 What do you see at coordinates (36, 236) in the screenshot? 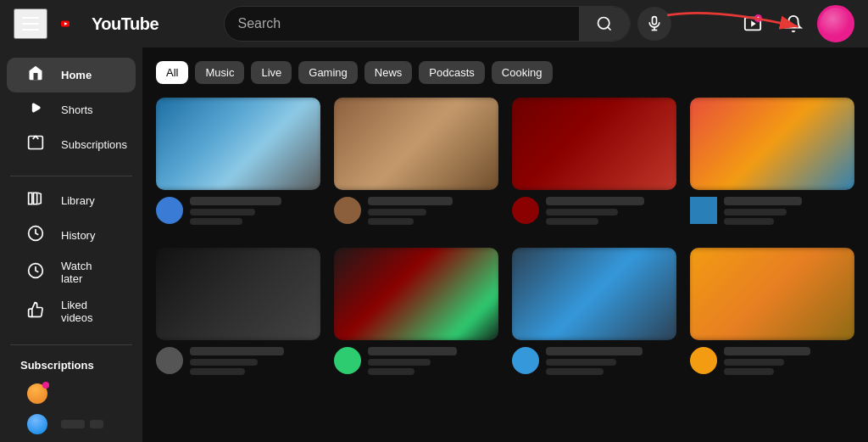
I see `history-icon` at bounding box center [36, 236].